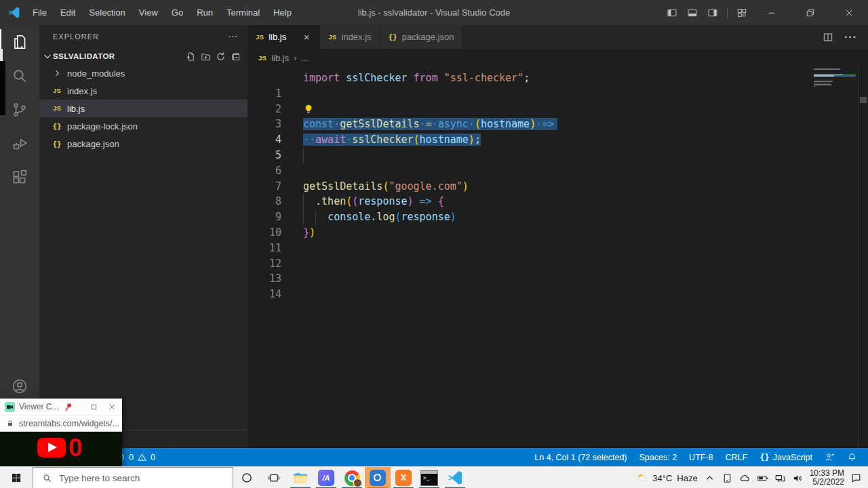 The image size is (868, 488). Describe the element at coordinates (68, 12) in the screenshot. I see `menu-edit: Edit` at that location.